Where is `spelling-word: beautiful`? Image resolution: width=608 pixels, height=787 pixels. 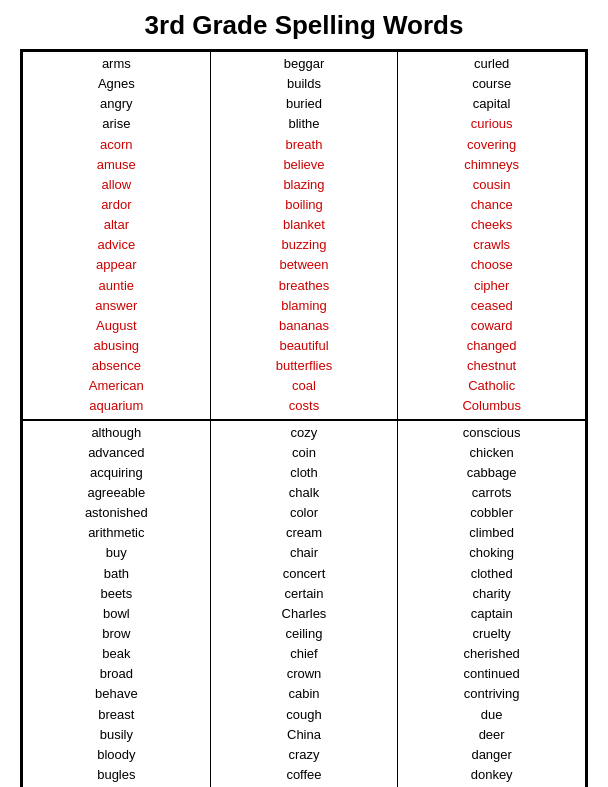 spelling-word: beautiful is located at coordinates (304, 346).